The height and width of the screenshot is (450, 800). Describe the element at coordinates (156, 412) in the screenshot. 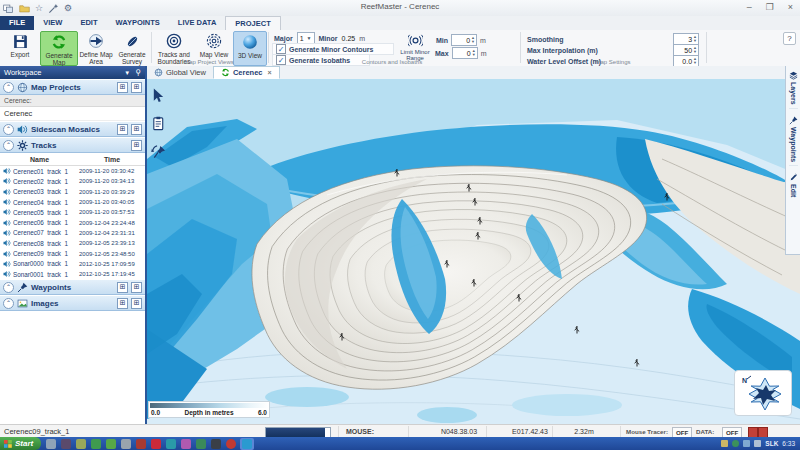

I see `legend-min: 0.0` at that location.